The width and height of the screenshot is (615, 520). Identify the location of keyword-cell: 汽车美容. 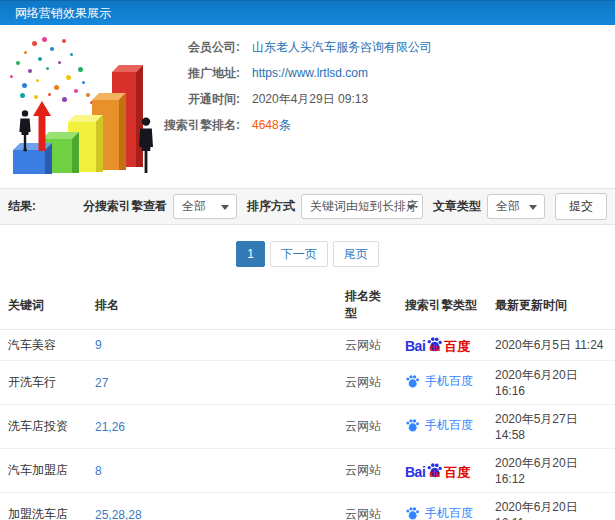
(44, 346).